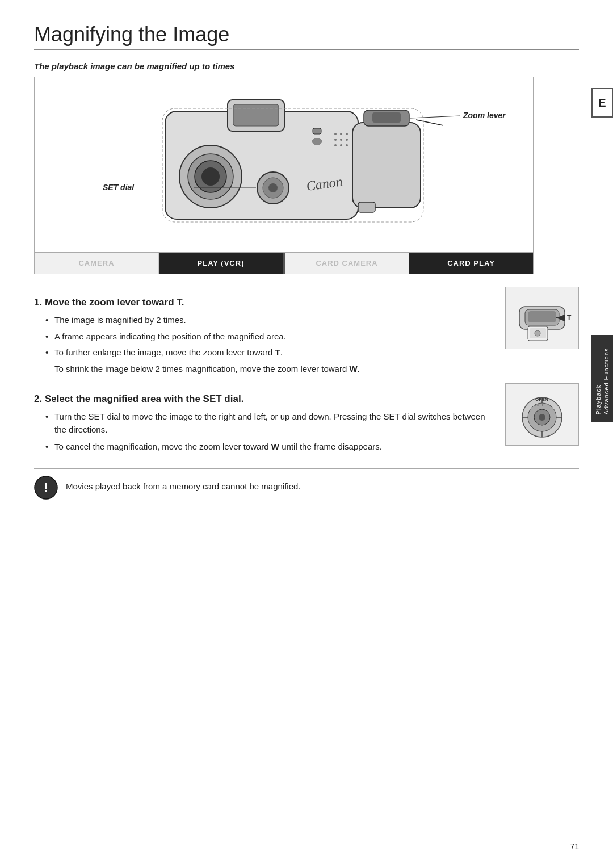  I want to click on page-title: Magnifying the Image, so click(306, 36).